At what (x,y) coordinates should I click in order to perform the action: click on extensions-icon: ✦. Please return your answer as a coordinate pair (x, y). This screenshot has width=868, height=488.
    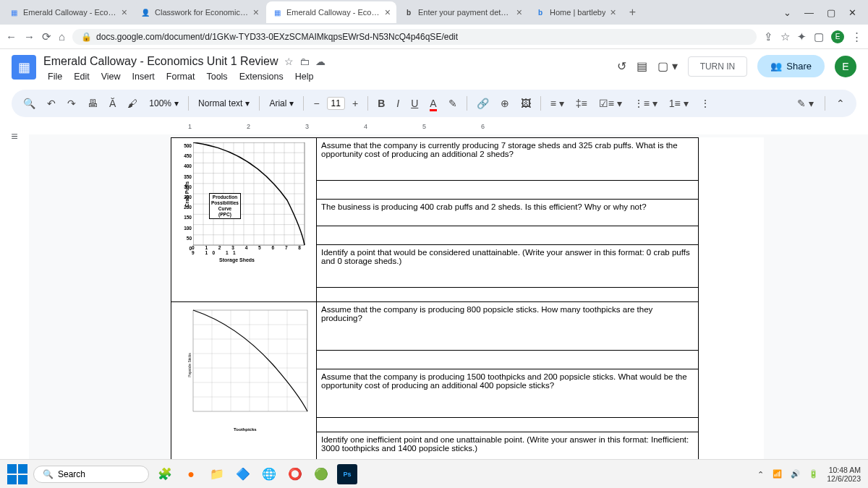
    Looking at the image, I should click on (801, 37).